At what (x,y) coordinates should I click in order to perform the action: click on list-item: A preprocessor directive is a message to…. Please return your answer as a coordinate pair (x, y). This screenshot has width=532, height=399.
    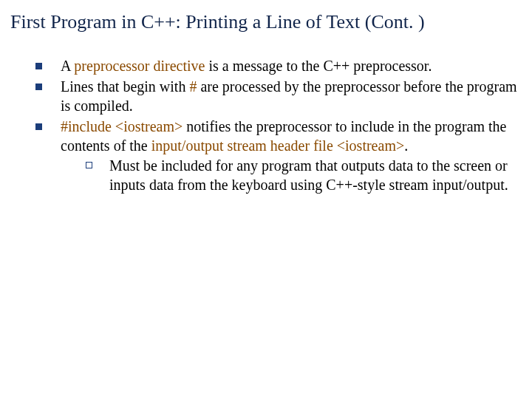
    Looking at the image, I should click on (281, 66).